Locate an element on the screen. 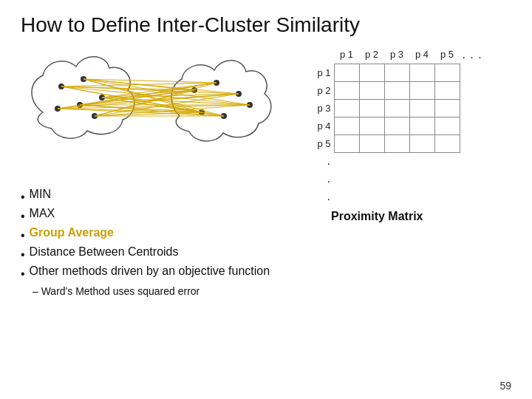  bullet-text: Distance Between Centroids is located at coordinates (104, 252).